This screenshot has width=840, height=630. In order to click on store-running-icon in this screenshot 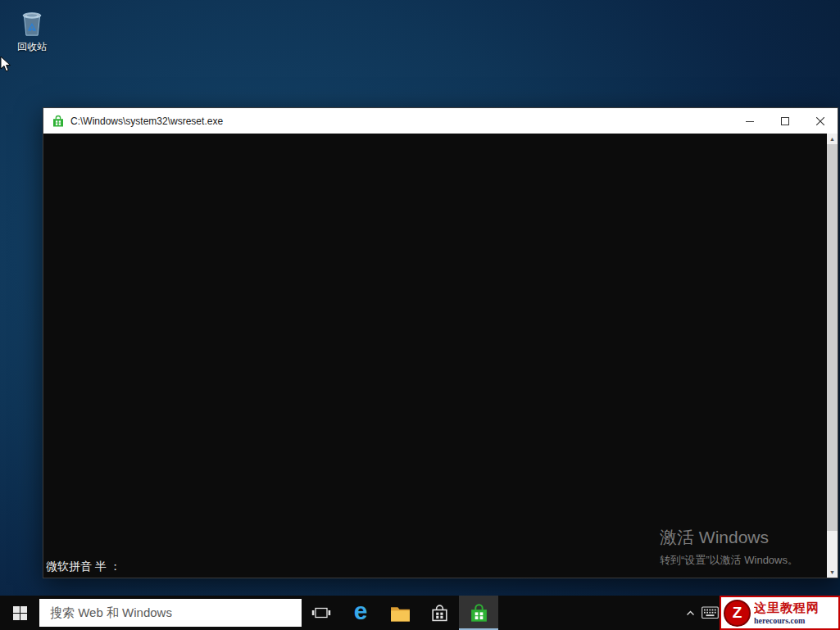, I will do `click(479, 613)`.